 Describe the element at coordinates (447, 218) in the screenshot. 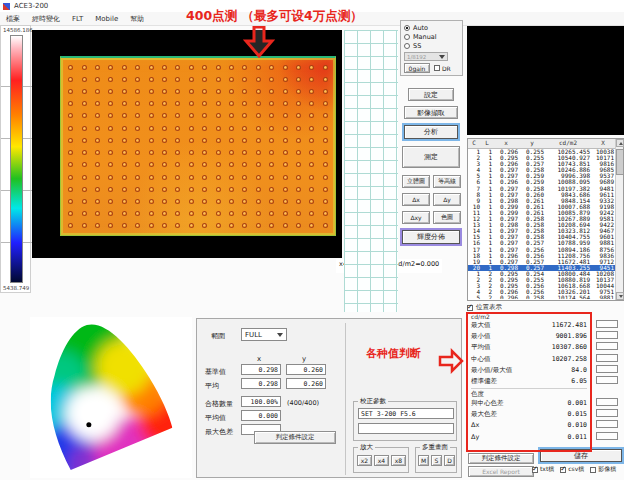

I see `color-map-button: 色圖` at that location.